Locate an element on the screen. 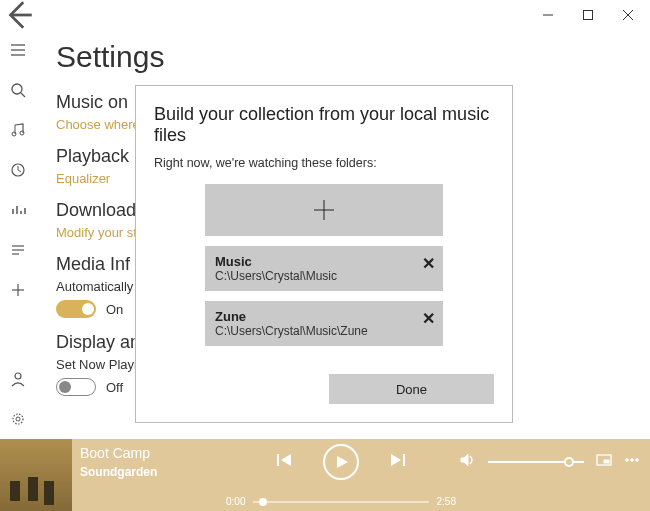  settings-icon is located at coordinates (18, 419).